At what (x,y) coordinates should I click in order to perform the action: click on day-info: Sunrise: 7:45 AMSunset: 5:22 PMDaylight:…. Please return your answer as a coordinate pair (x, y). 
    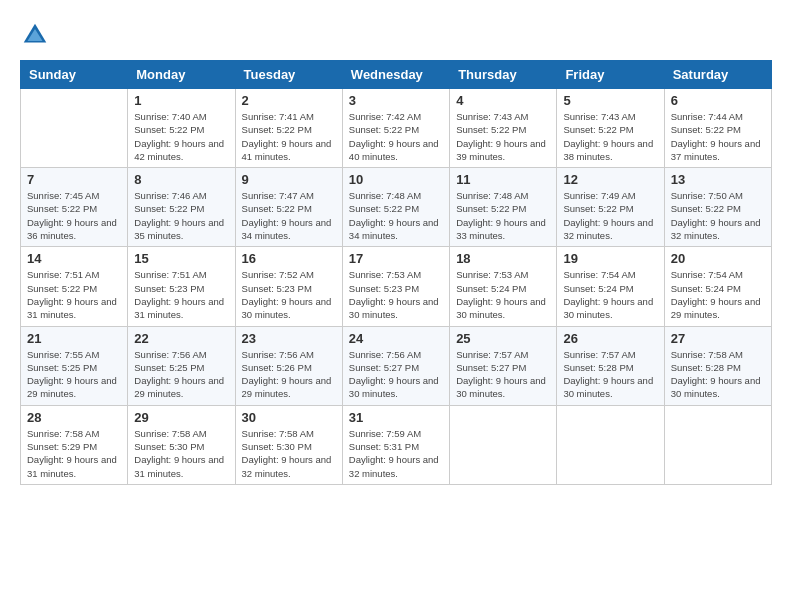
    Looking at the image, I should click on (74, 216).